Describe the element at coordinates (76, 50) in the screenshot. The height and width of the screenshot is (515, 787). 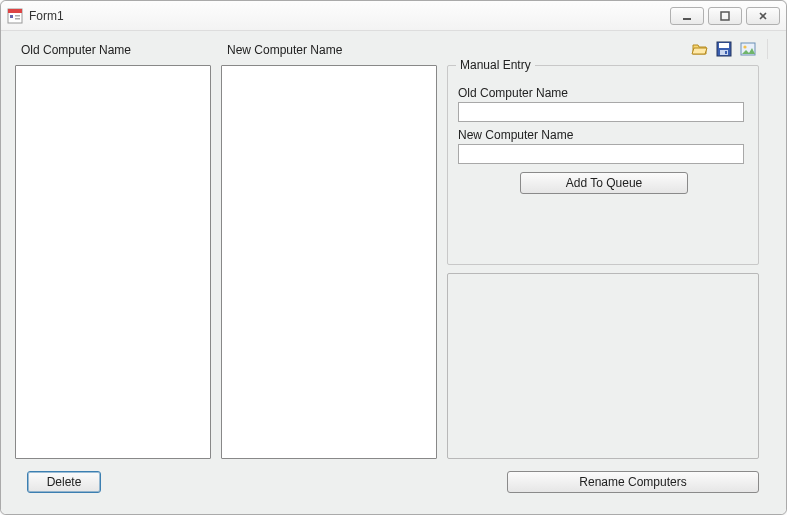
I see `old-list-label: Old Computer Name` at that location.